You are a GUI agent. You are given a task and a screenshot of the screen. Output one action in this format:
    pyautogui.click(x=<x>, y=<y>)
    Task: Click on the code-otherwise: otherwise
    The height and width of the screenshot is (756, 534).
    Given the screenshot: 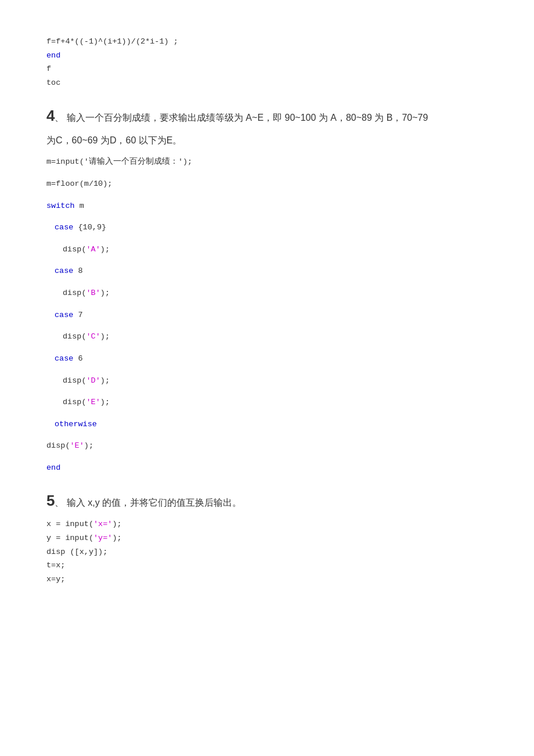 What is the action you would take?
    pyautogui.click(x=267, y=424)
    